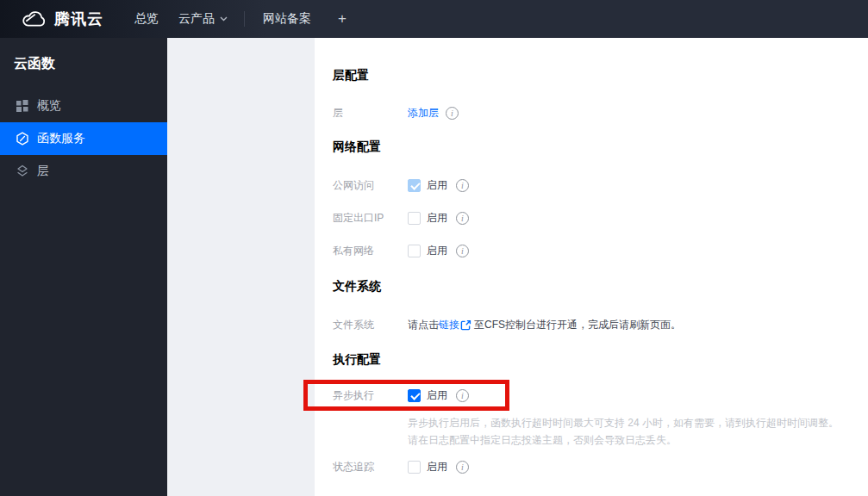  What do you see at coordinates (371, 251) in the screenshot?
I see `field-label-private-network: 私有网络` at bounding box center [371, 251].